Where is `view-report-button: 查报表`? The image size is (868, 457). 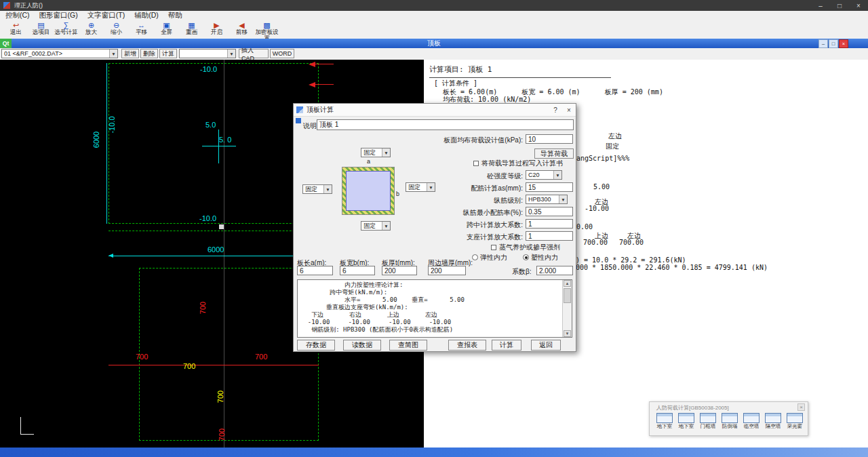 view-report-button: 查报表 is located at coordinates (467, 345).